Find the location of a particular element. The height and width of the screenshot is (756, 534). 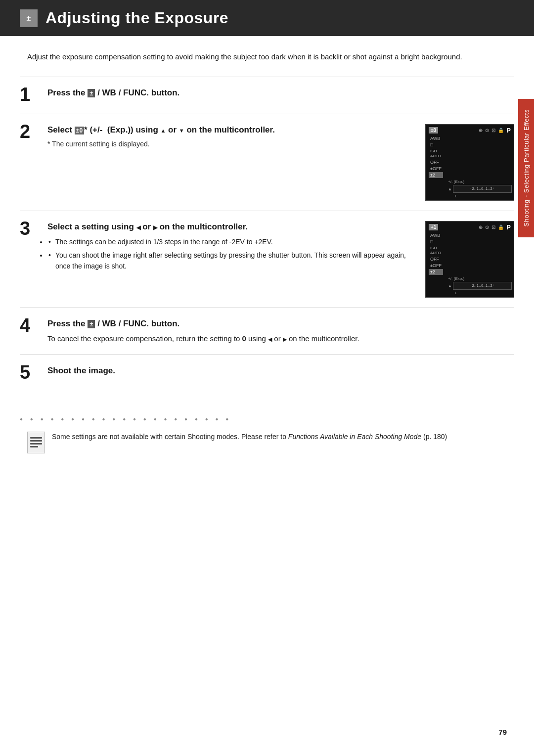

step-5-content: Shoot the image. is located at coordinates (279, 372).